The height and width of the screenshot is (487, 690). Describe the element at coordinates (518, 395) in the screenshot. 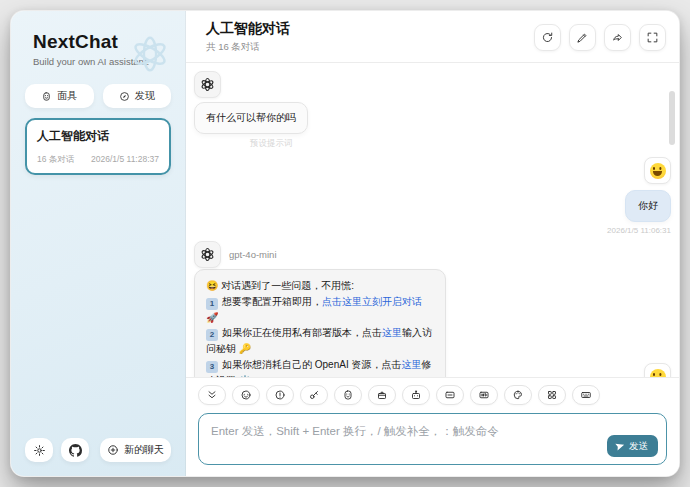

I see `style-button` at that location.